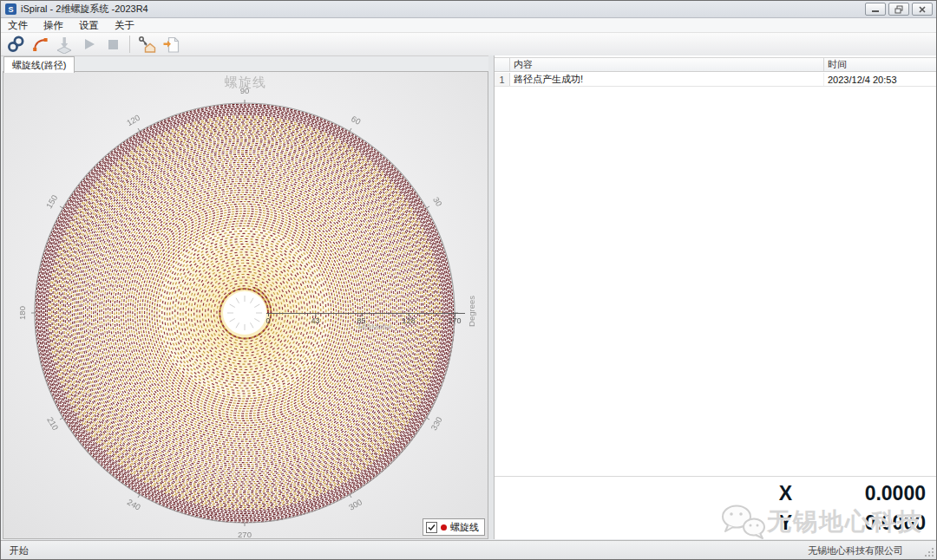 The height and width of the screenshot is (560, 937). I want to click on curve-button, so click(40, 44).